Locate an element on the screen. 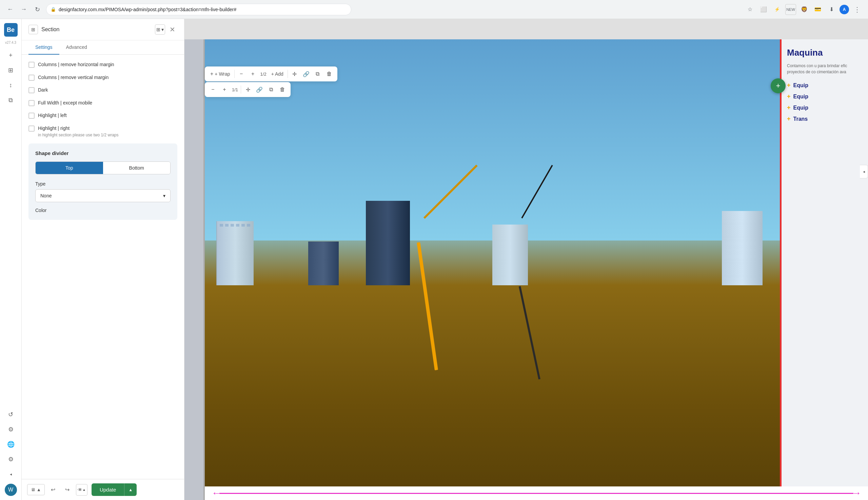 The width and height of the screenshot is (868, 500). address-bar: 🔒 designfactory.com.mx/PIMOSA/wp-admin/p… is located at coordinates (198, 10).